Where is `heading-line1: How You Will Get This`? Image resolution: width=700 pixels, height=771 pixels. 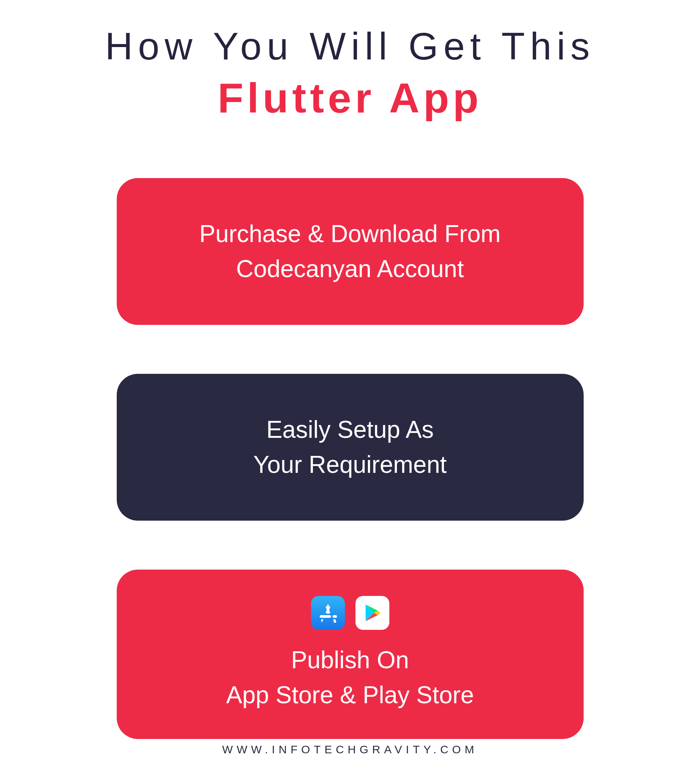
heading-line1: How You Will Get This is located at coordinates (350, 47).